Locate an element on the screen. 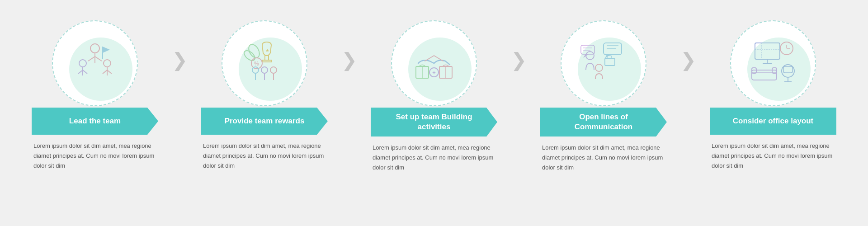 The image size is (868, 226). chevron-icon-2: ❯ is located at coordinates (349, 60).